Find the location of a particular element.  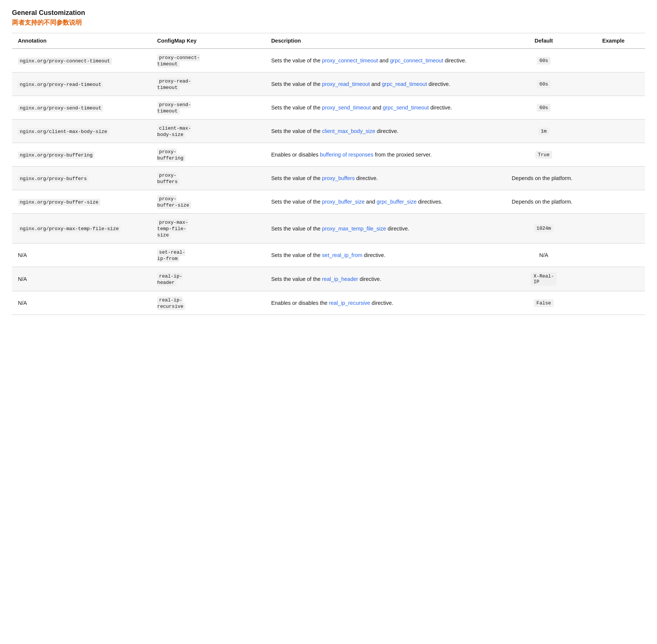

description-cell: Sets the value of the proxy_max_temp_fil… is located at coordinates (385, 229).